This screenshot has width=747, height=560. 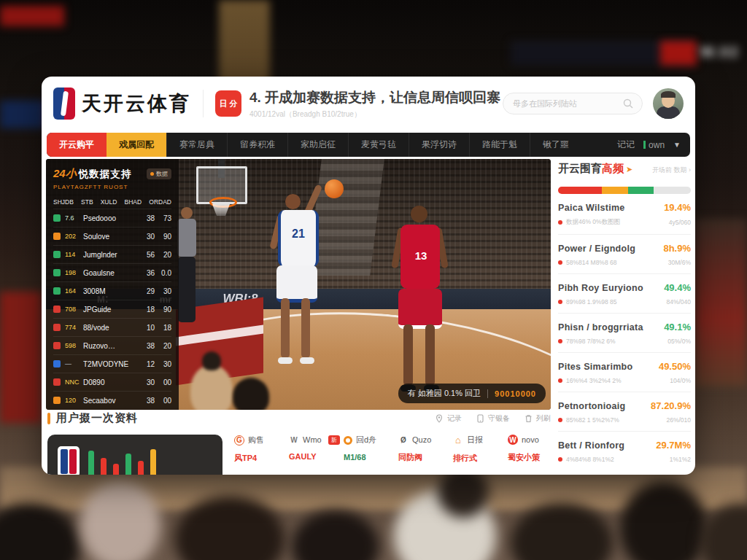 What do you see at coordinates (668, 104) in the screenshot?
I see `avatar` at bounding box center [668, 104].